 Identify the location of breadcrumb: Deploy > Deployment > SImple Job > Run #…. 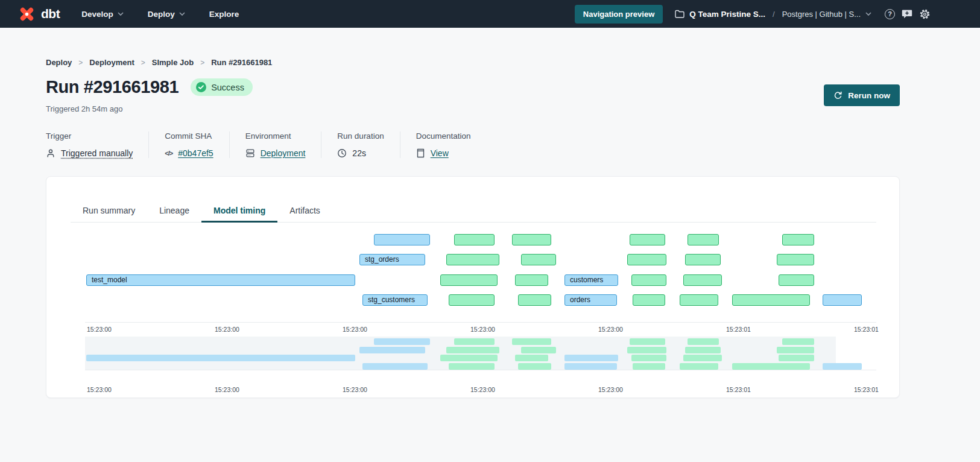
(159, 63).